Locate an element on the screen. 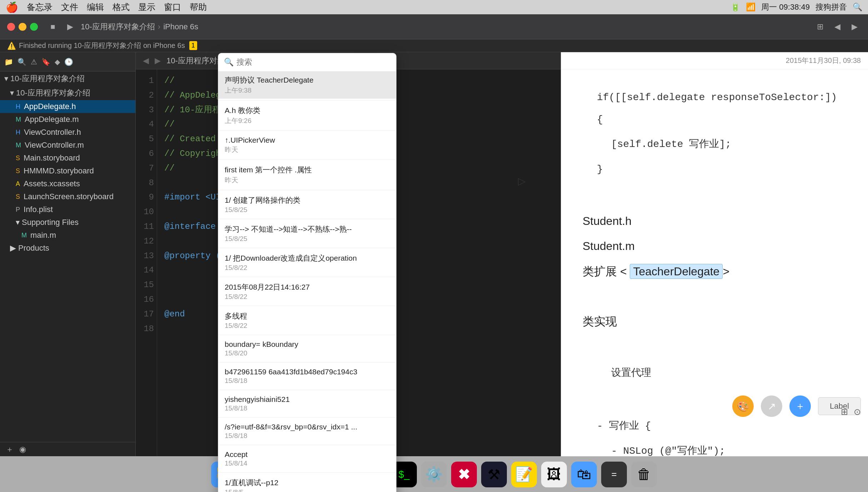 The image size is (868, 492). popup-item-12: /s?ie=utf-8&f=3&rsv_bp=0&rsv_idx=1 ... 1… is located at coordinates (307, 431).